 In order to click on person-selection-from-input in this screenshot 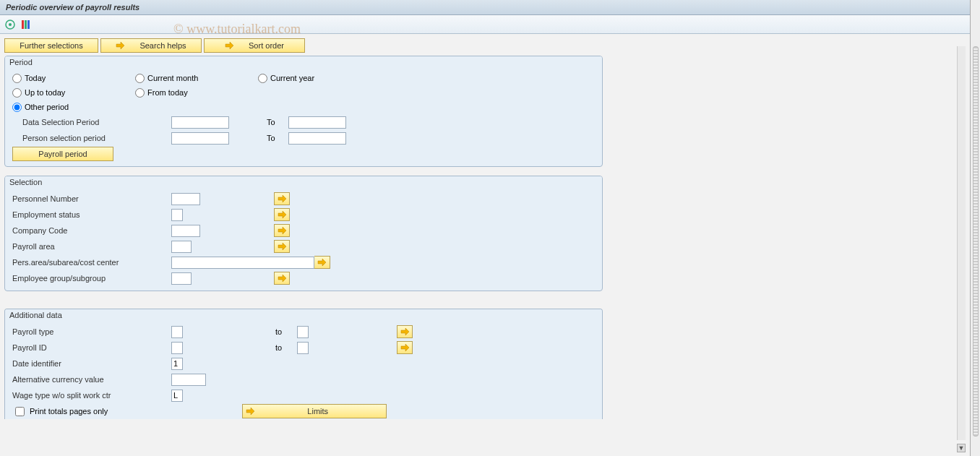, I will do `click(200, 139)`.